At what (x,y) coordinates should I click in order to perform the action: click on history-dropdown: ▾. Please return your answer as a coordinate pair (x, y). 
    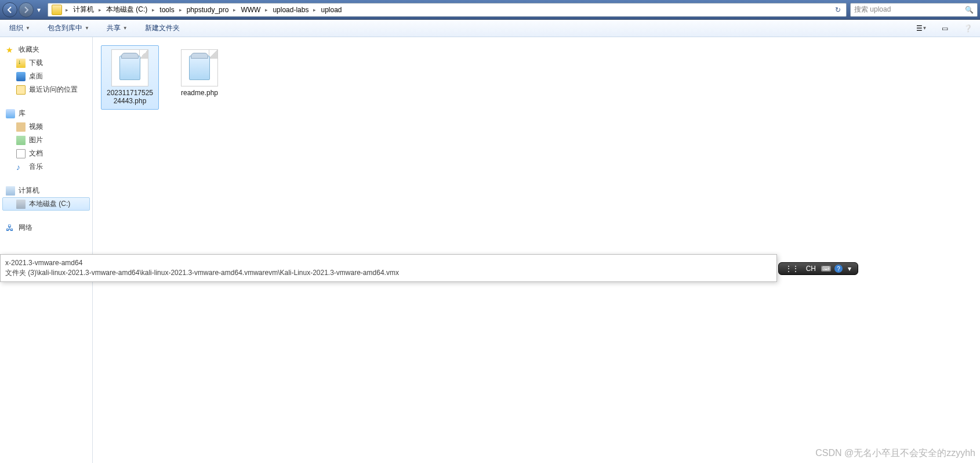
    Looking at the image, I should click on (41, 10).